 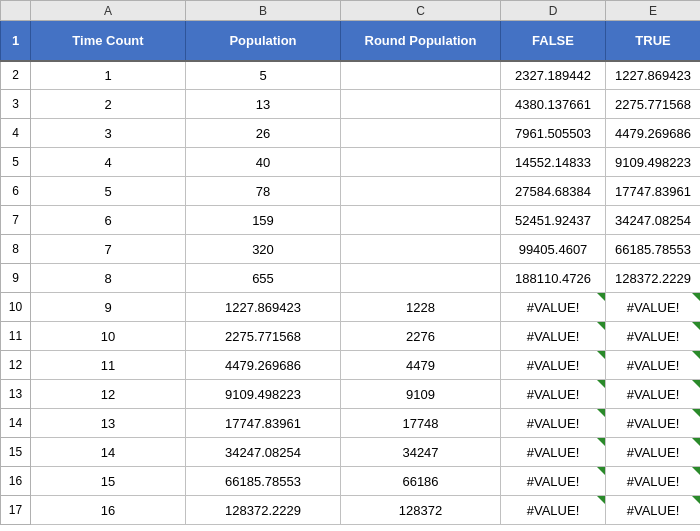 What do you see at coordinates (654, 134) in the screenshot?
I see `cell-e-4: 4479.269686` at bounding box center [654, 134].